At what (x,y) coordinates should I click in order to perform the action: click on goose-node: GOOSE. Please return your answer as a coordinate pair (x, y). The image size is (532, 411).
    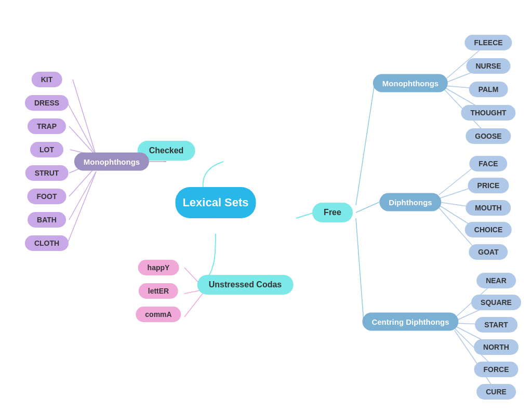
    Looking at the image, I should click on (488, 136).